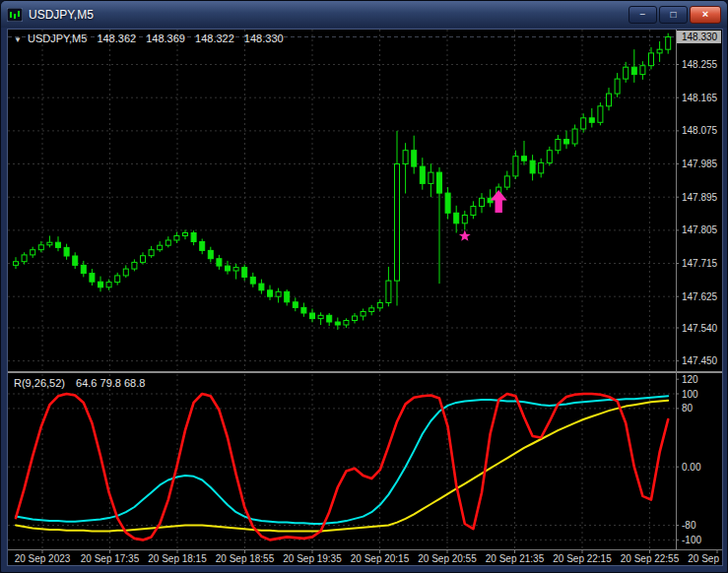 The width and height of the screenshot is (728, 573). What do you see at coordinates (699, 197) in the screenshot?
I see `price-axis-label: 147.895` at bounding box center [699, 197].